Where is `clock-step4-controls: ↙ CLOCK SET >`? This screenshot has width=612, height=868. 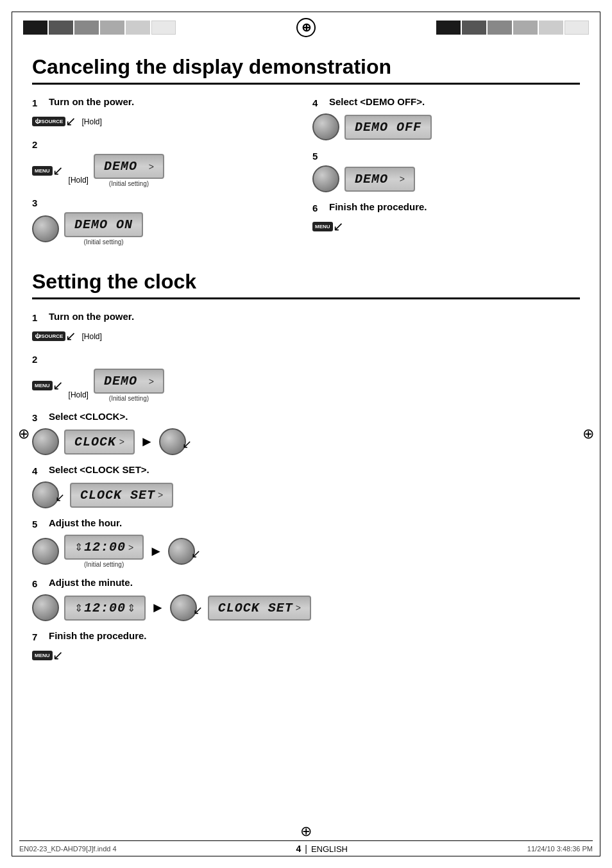
clock-step4-controls: ↙ CLOCK SET > is located at coordinates (306, 495).